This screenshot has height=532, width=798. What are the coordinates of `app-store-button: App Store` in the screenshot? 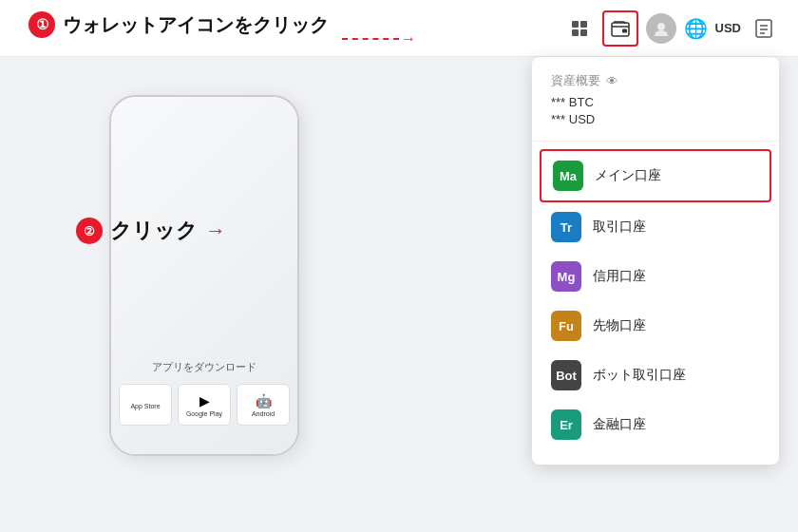 It's located at (145, 405).